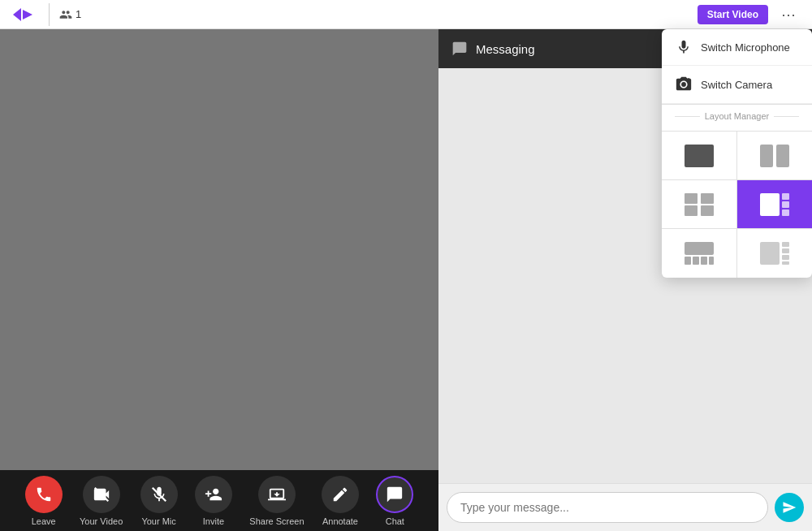 This screenshot has height=531, width=812. I want to click on app-logo, so click(24, 15).